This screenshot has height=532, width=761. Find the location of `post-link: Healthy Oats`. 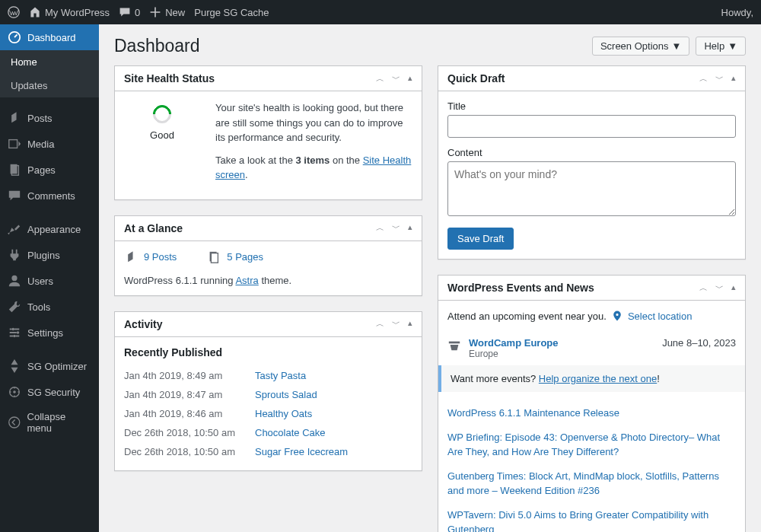

post-link: Healthy Oats is located at coordinates (283, 414).